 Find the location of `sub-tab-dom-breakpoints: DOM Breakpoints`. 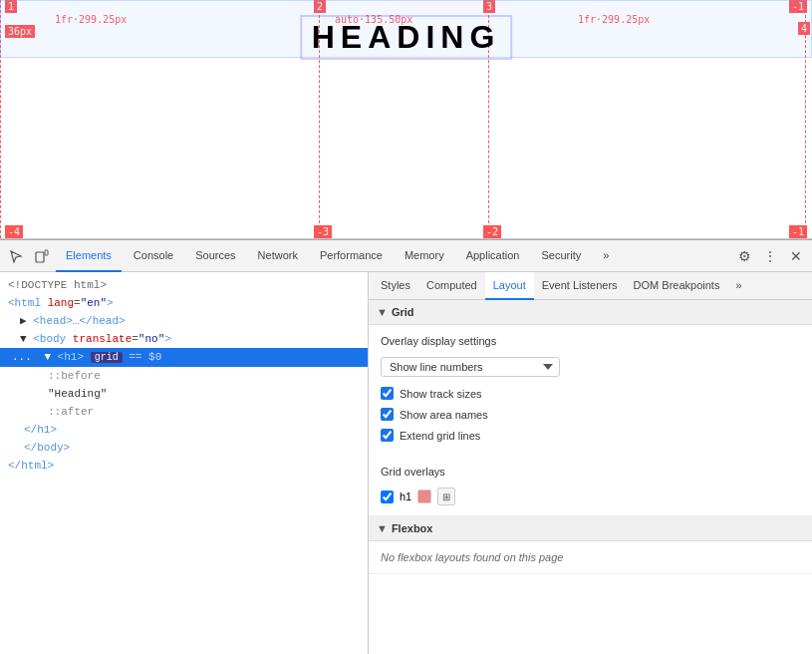

sub-tab-dom-breakpoints: DOM Breakpoints is located at coordinates (677, 286).